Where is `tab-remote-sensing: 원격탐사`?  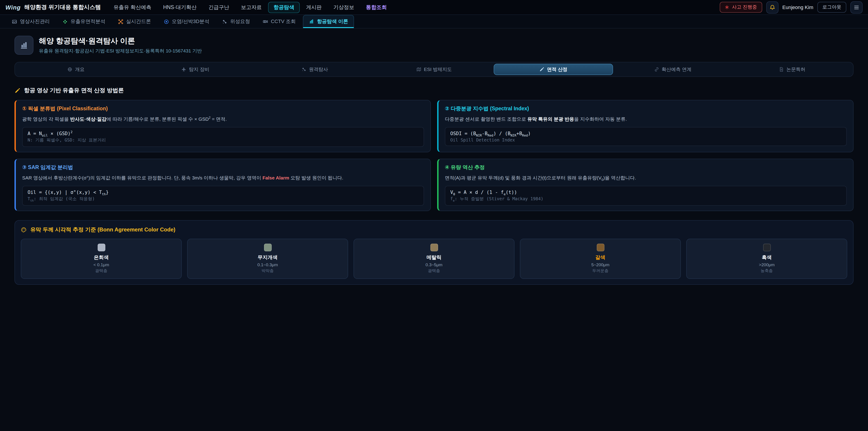
tab-remote-sensing: 원격탐사 is located at coordinates (315, 69).